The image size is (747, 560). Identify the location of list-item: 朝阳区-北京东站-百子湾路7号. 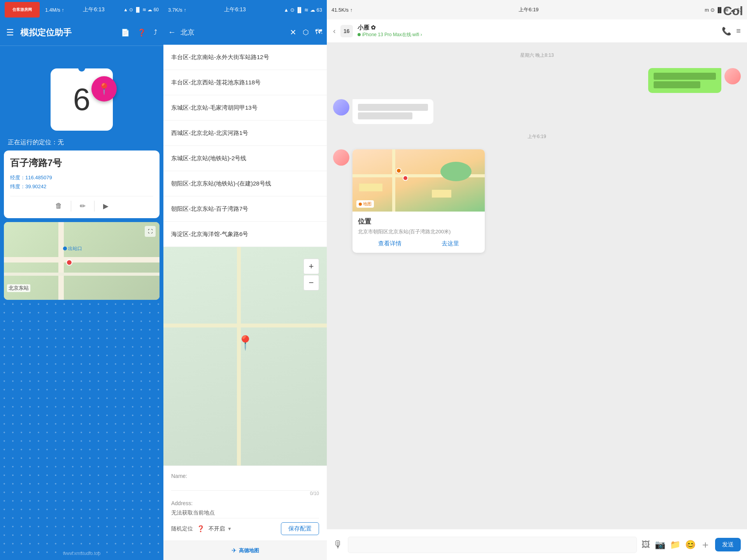
(245, 209).